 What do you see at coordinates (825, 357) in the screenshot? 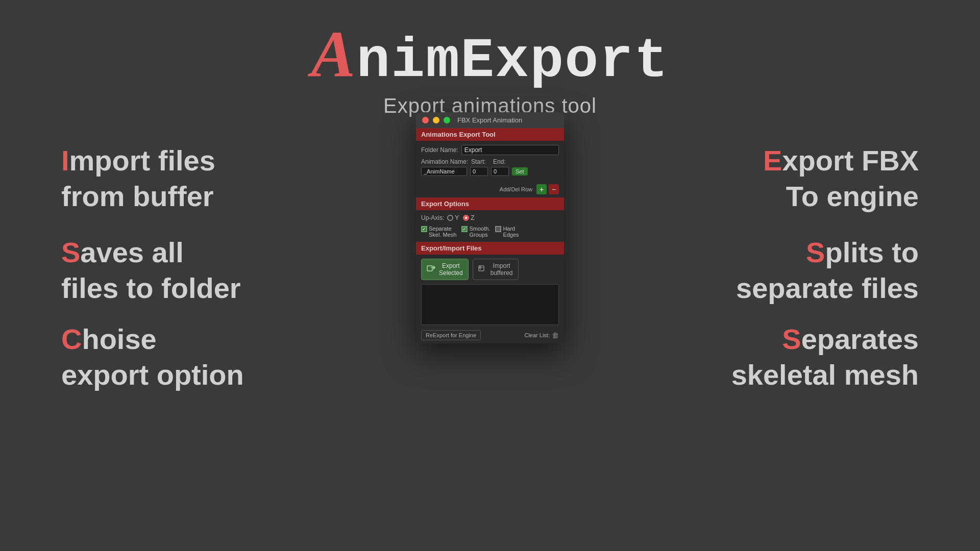
I see `bg-separates: Separatesskeletal mesh` at bounding box center [825, 357].